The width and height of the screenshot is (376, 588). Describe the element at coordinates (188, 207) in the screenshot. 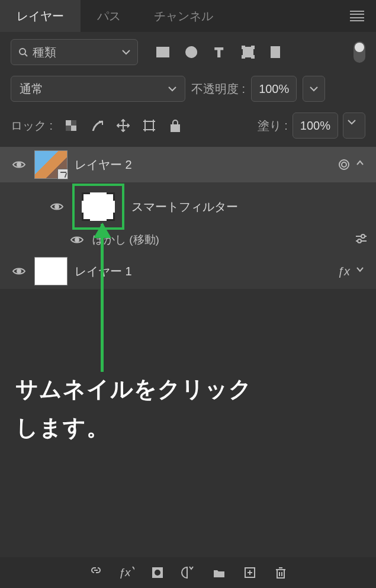

I see `smart-filter-row: スマートフィルター` at that location.